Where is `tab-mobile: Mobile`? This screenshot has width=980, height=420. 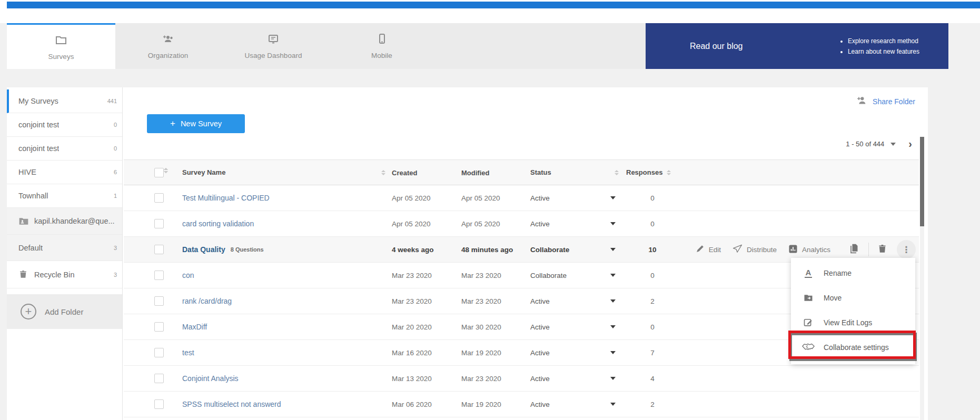
tab-mobile: Mobile is located at coordinates (382, 46).